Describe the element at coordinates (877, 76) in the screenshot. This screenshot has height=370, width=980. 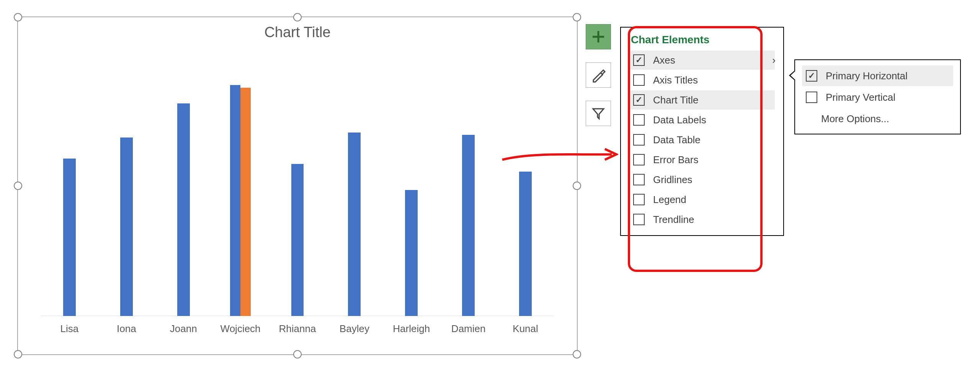
I see `axes-option: Primary Horizontal` at that location.